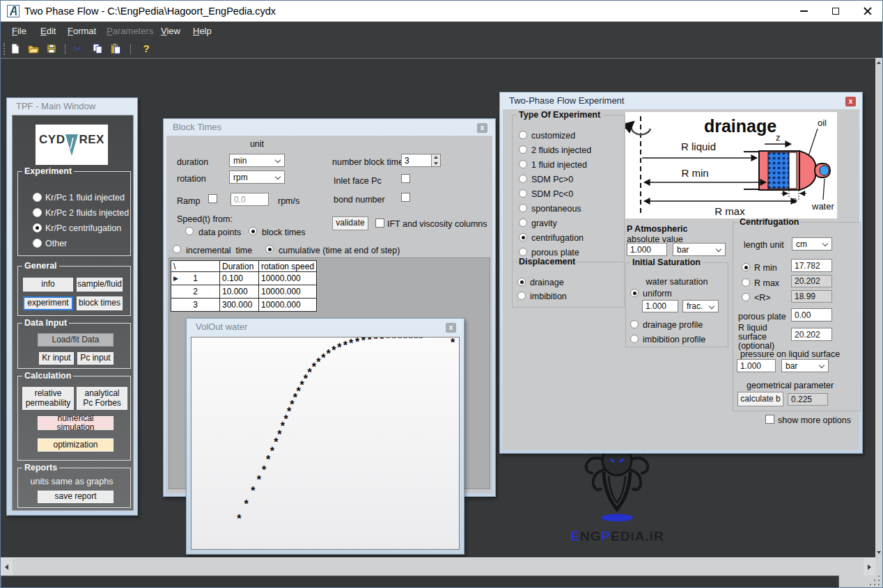 Image resolution: width=883 pixels, height=588 pixels. What do you see at coordinates (756, 366) in the screenshot?
I see `pressure-liquid-surface-input: 1.000` at bounding box center [756, 366].